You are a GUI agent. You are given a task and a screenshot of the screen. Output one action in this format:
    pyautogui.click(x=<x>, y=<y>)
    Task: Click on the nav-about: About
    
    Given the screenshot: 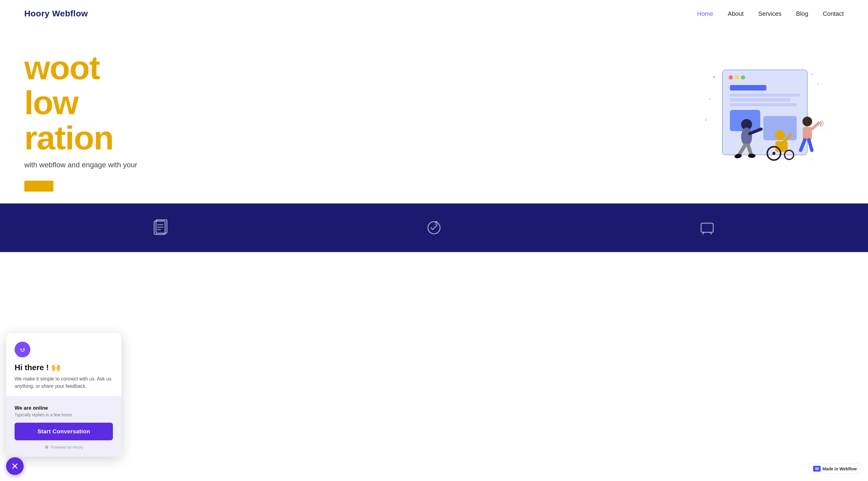 What is the action you would take?
    pyautogui.click(x=736, y=13)
    